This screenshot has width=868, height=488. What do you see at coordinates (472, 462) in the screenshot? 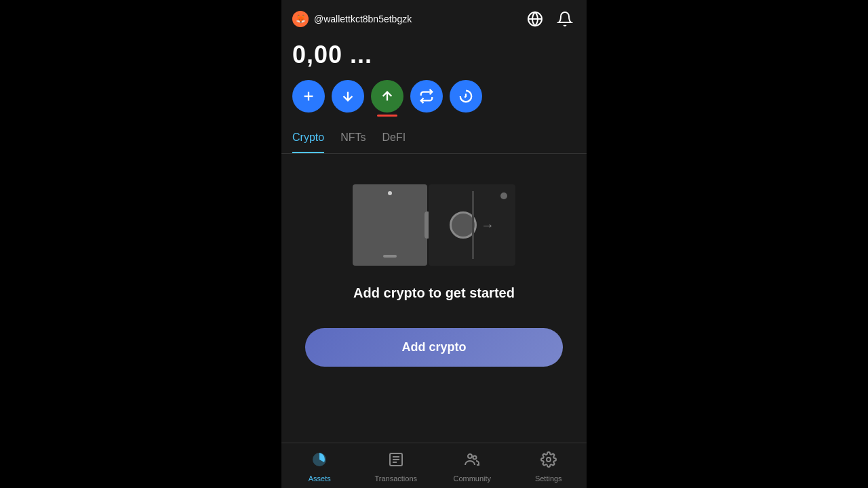
I see `community-icon` at bounding box center [472, 462].